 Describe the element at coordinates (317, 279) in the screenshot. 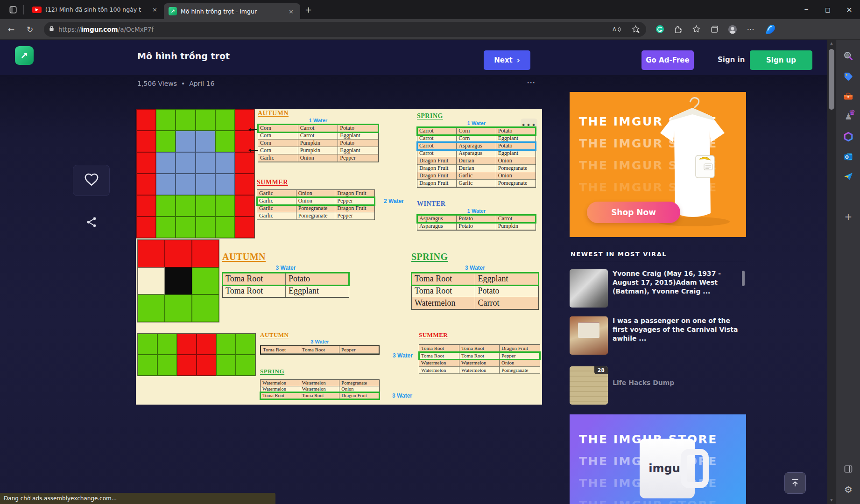

I see `crop-cell: Potato` at that location.